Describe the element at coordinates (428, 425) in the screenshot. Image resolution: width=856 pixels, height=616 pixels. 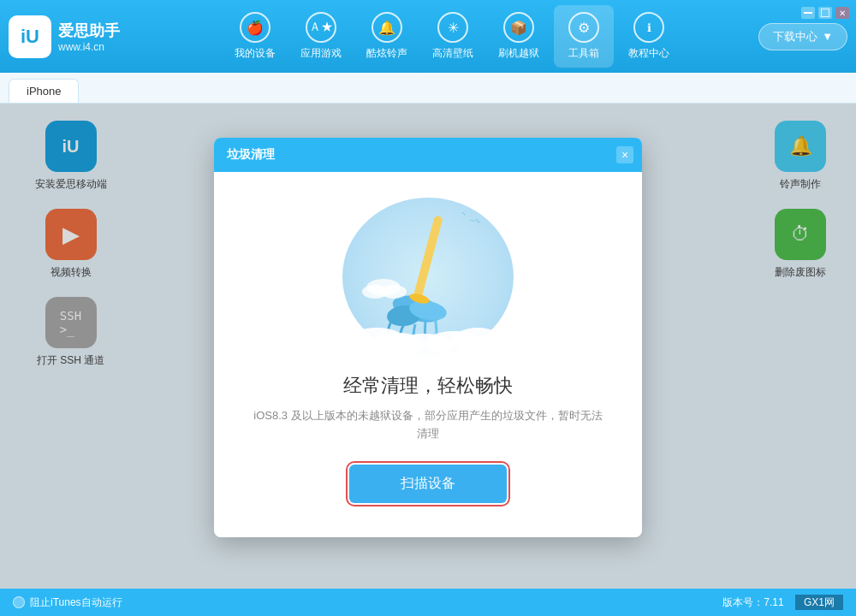
I see `dialog-subtitle: iOS8.3 及以上版本的未越狱设备，部分应用产生的垃圾文件，暂时无法清理` at that location.